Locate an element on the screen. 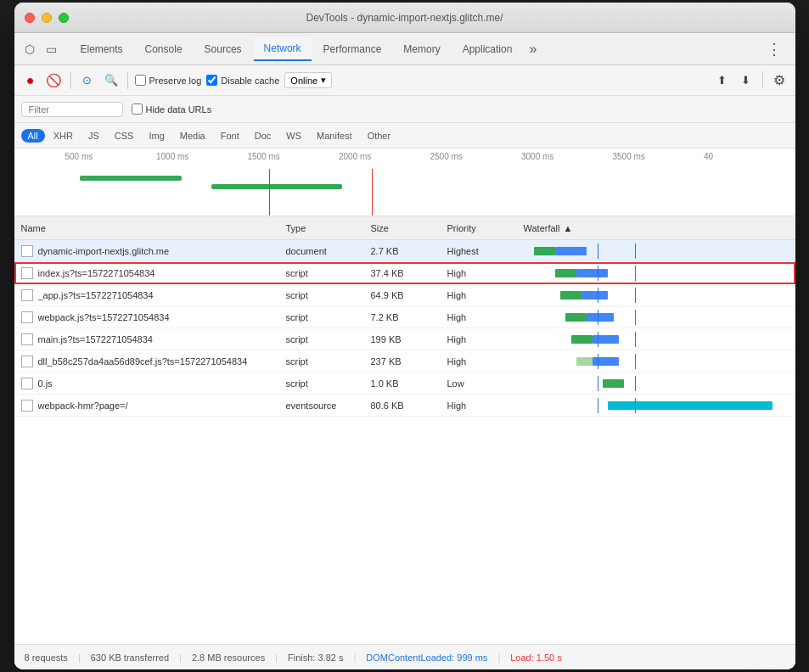  throttle-select: Online ▾ is located at coordinates (308, 80).